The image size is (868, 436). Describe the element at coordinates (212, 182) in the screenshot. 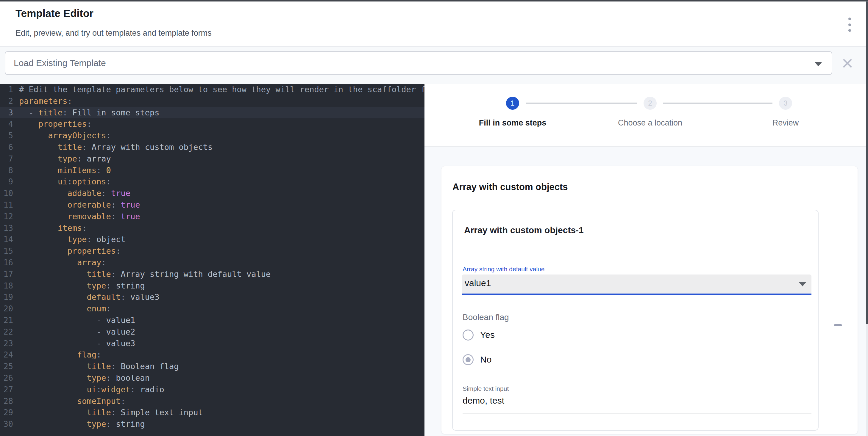

I see `code-line: 9 ui:options:` at that location.